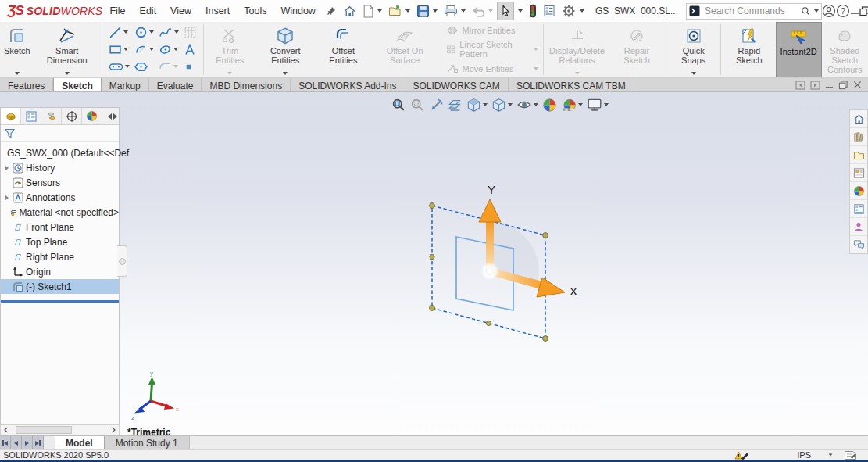 This screenshot has width=868, height=462. What do you see at coordinates (298, 11) in the screenshot?
I see `menu-window: Window` at bounding box center [298, 11].